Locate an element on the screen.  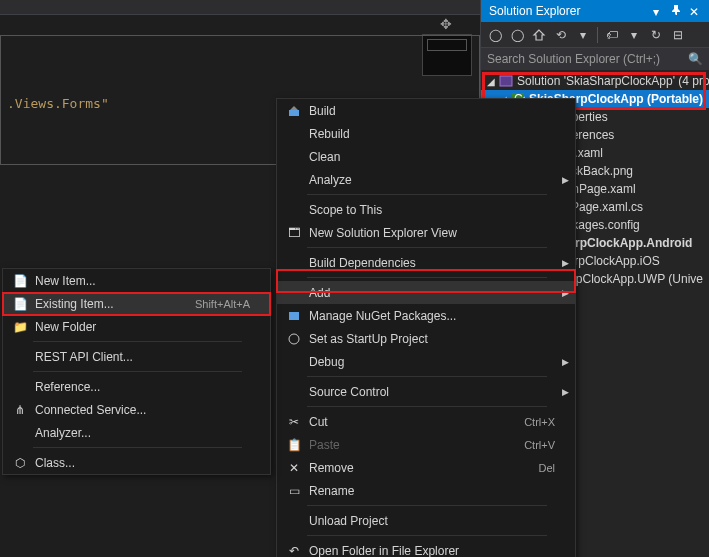
toolbar-separator is located at coordinates (598, 35).